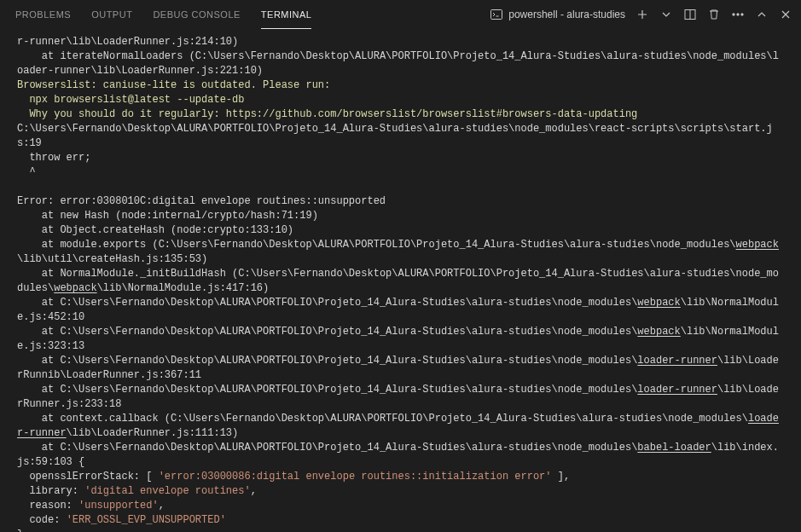 The width and height of the screenshot is (801, 532). I want to click on chevron-down-icon, so click(666, 14).